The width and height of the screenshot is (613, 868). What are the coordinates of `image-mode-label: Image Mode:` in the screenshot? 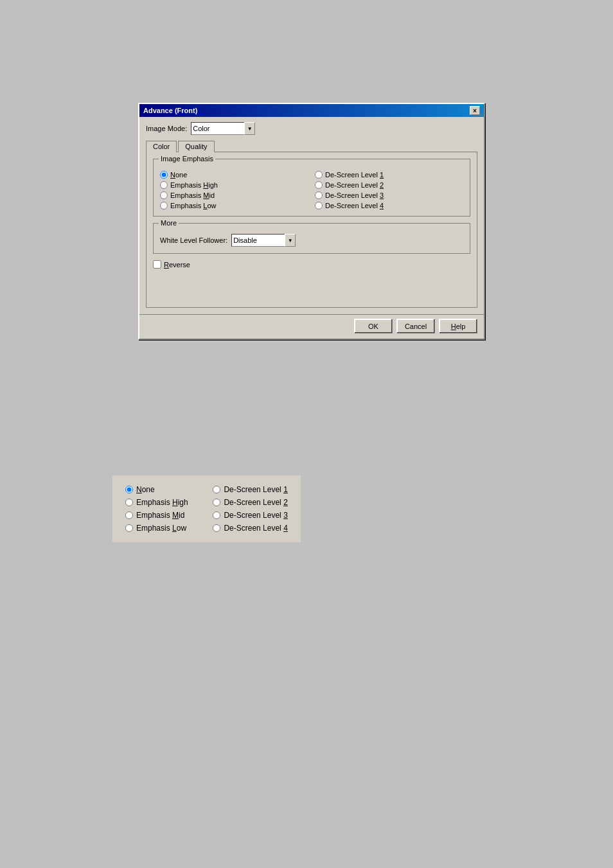 It's located at (166, 128).